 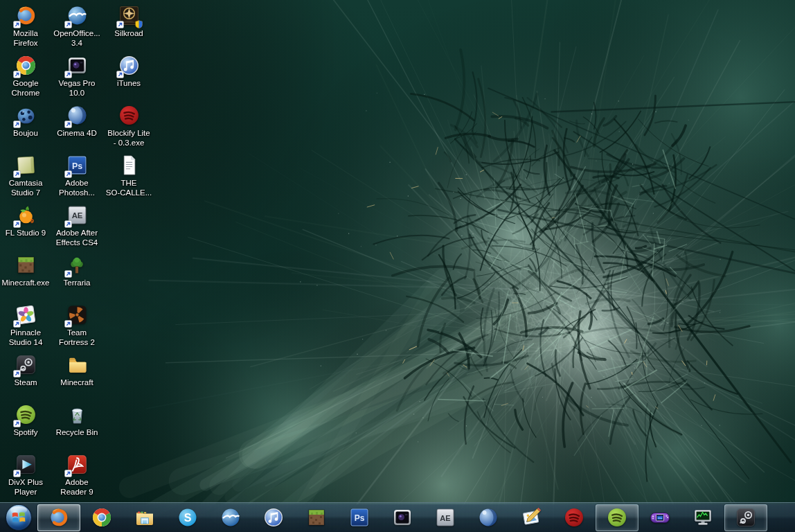 What do you see at coordinates (77, 176) in the screenshot?
I see `desktop-icon-adobe-photoshop: PsAdobe Photosh...` at bounding box center [77, 176].